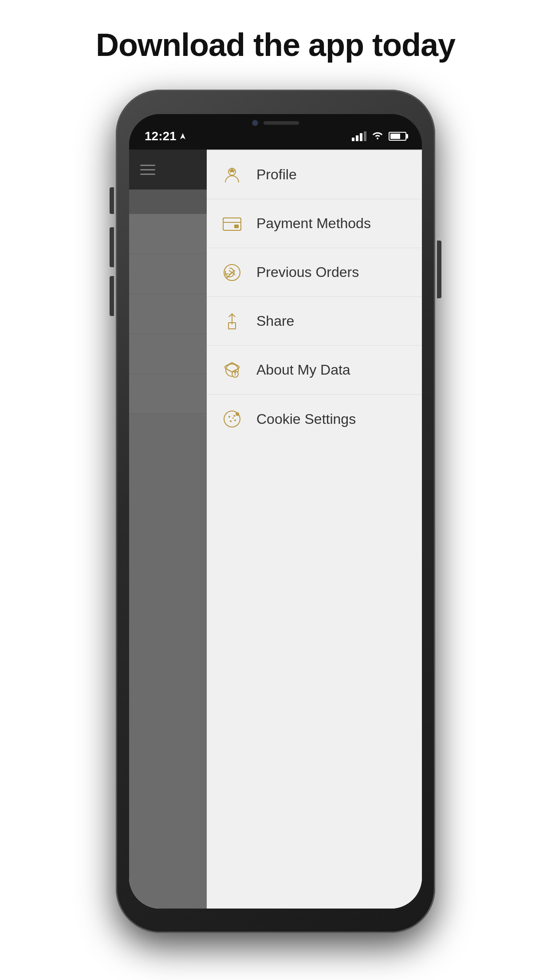 The height and width of the screenshot is (980, 551). What do you see at coordinates (281, 123) in the screenshot?
I see `speaker` at bounding box center [281, 123].